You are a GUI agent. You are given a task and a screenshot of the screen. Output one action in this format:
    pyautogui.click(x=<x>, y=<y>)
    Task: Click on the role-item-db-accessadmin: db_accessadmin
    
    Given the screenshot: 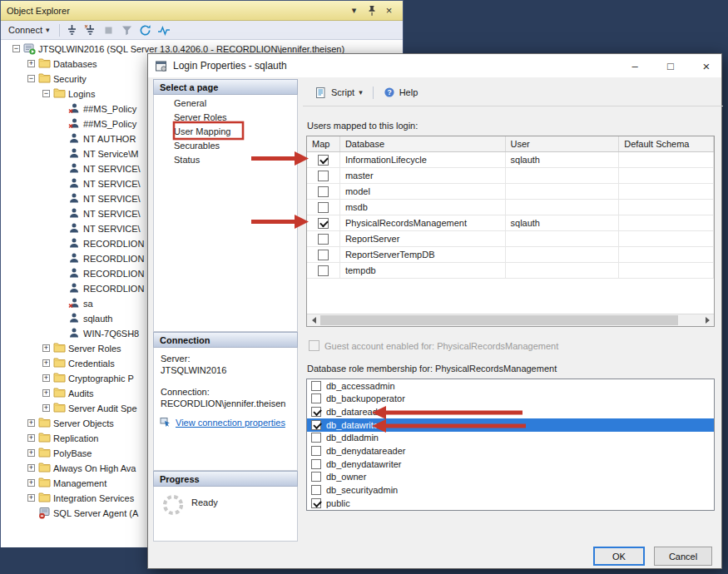 What is the action you would take?
    pyautogui.click(x=511, y=386)
    